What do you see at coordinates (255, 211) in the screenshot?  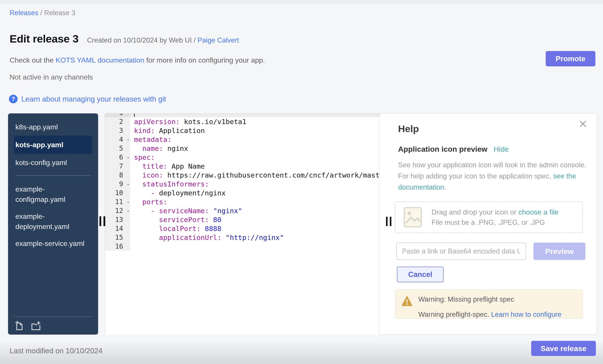 I see `code-line: - serviceName: "nginx"` at bounding box center [255, 211].